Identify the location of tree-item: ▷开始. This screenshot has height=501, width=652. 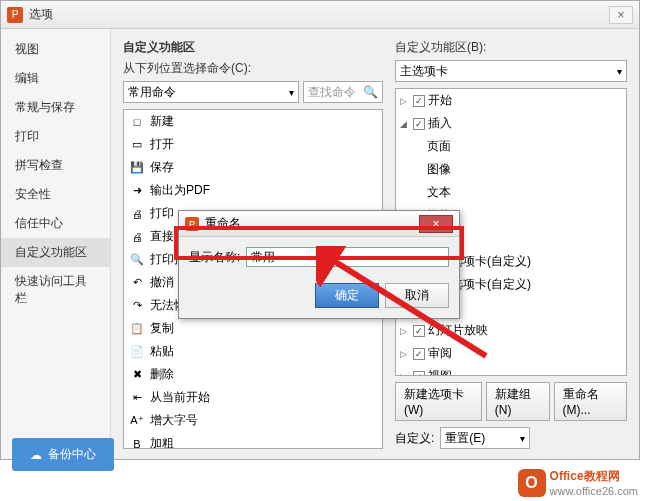
(511, 100).